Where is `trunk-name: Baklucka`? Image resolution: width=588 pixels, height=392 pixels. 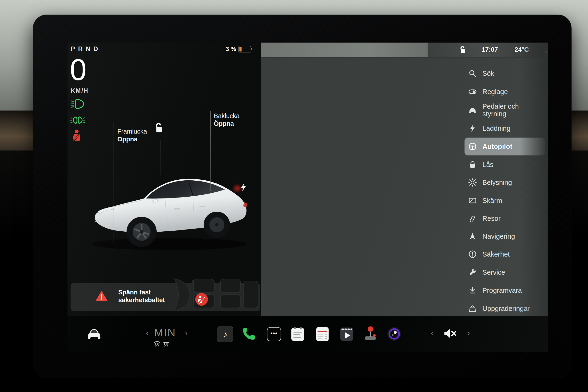
trunk-name: Baklucka is located at coordinates (227, 116).